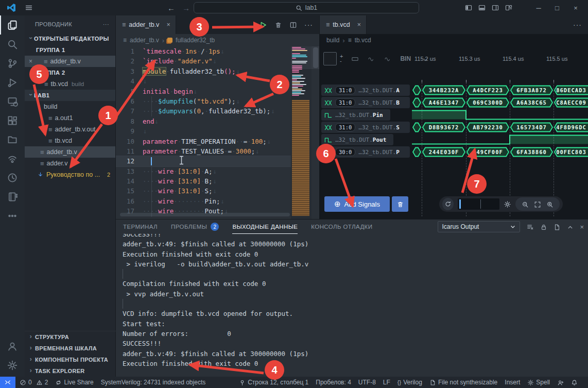 This screenshot has height=388, width=588. Describe the element at coordinates (530, 227) in the screenshot. I see `clear-output-icon` at that location.